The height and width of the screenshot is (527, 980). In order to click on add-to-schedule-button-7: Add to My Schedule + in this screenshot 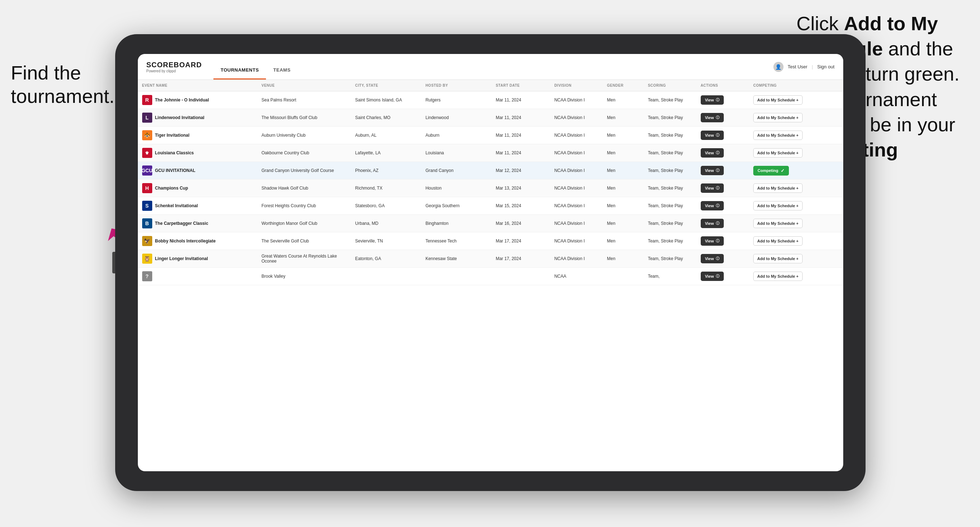, I will do `click(778, 206)`.